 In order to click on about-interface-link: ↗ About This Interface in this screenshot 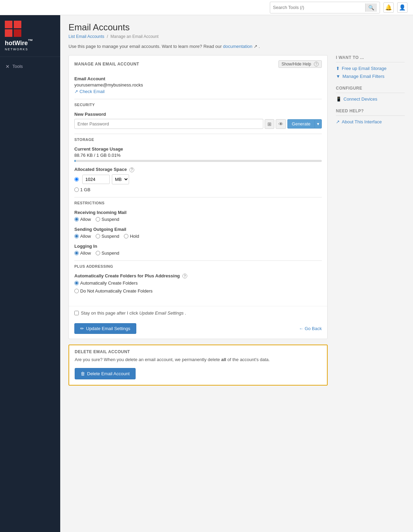, I will do `click(370, 122)`.